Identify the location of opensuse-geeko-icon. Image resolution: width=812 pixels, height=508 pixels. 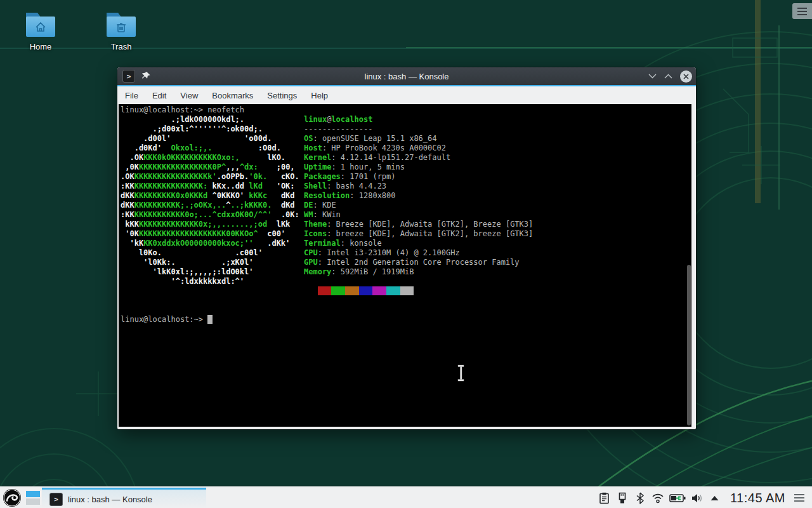
(12, 498).